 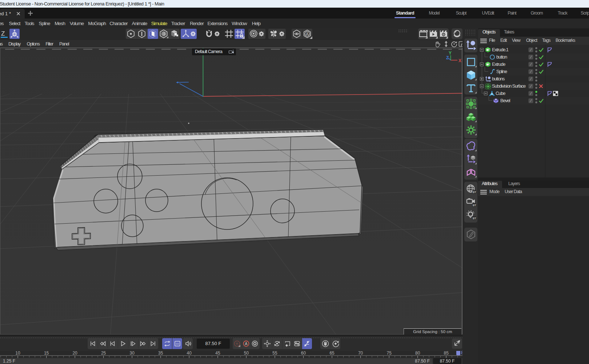 I want to click on svg-text: X, so click(x=460, y=61).